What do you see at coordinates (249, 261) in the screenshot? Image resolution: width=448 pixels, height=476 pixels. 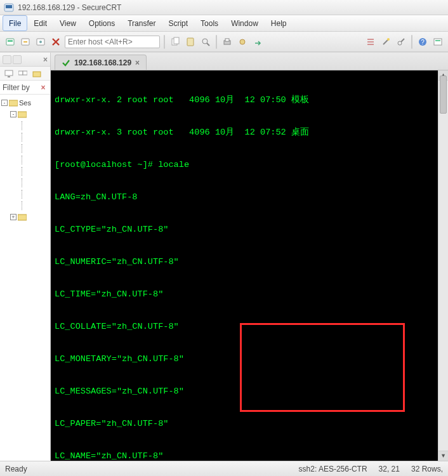 I see `terminal-line: LC_NUMERIC="zh_CN.UTF-8"` at bounding box center [249, 261].